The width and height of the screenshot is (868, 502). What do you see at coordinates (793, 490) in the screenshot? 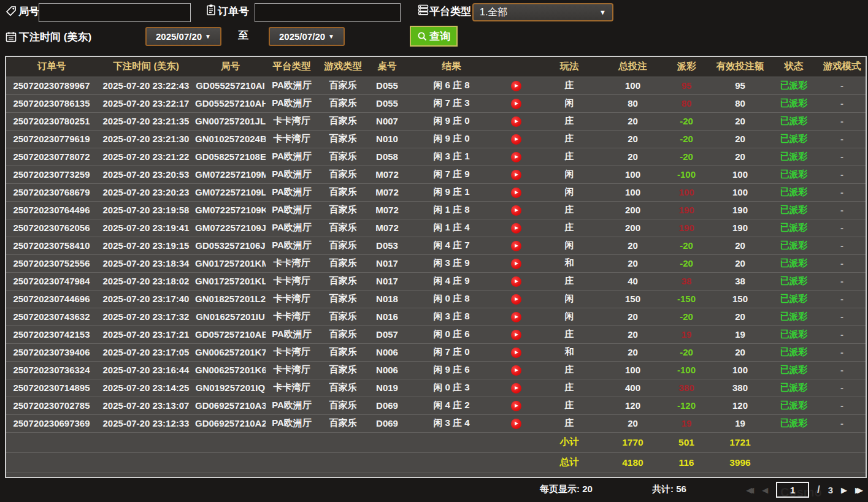
I see `page-number-input` at bounding box center [793, 490].